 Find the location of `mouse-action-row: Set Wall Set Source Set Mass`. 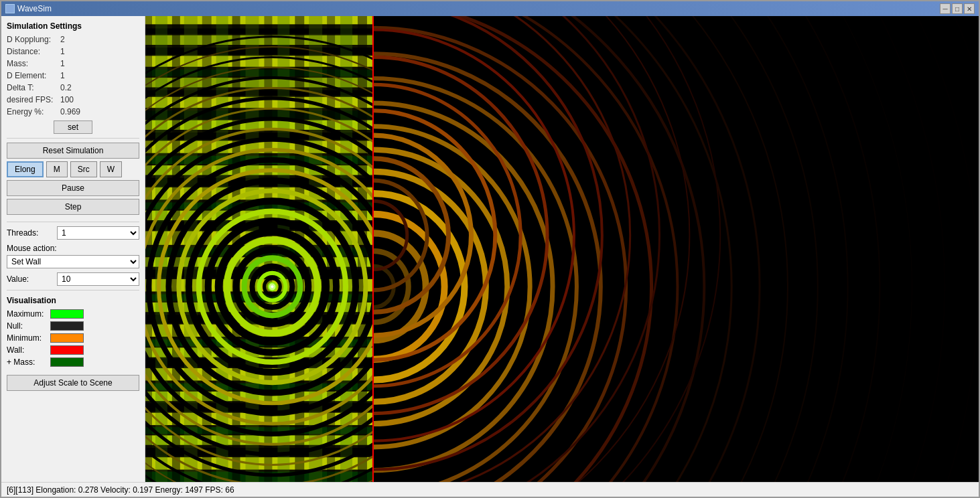

mouse-action-row: Set Wall Set Source Set Mass is located at coordinates (73, 262).